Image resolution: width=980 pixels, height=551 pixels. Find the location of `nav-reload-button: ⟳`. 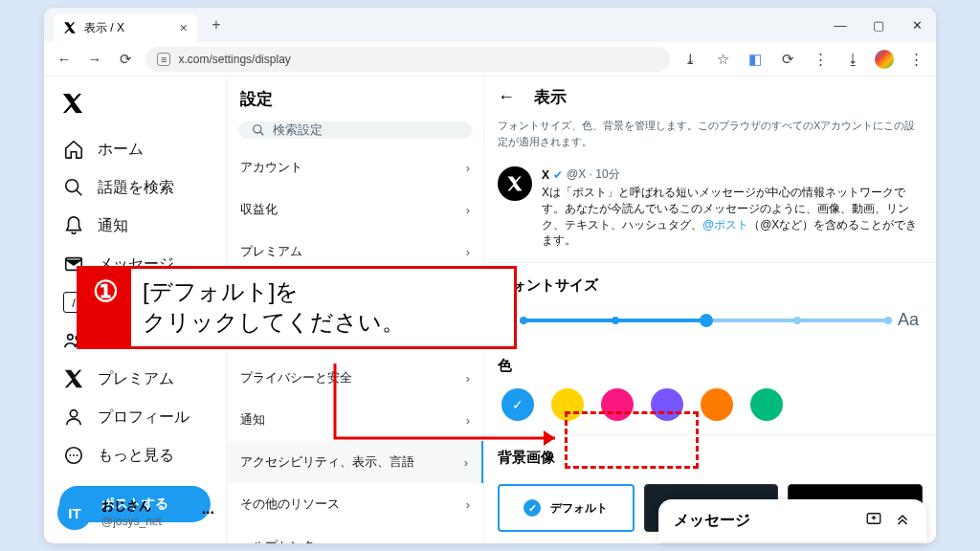

nav-reload-button: ⟳ is located at coordinates (125, 59).